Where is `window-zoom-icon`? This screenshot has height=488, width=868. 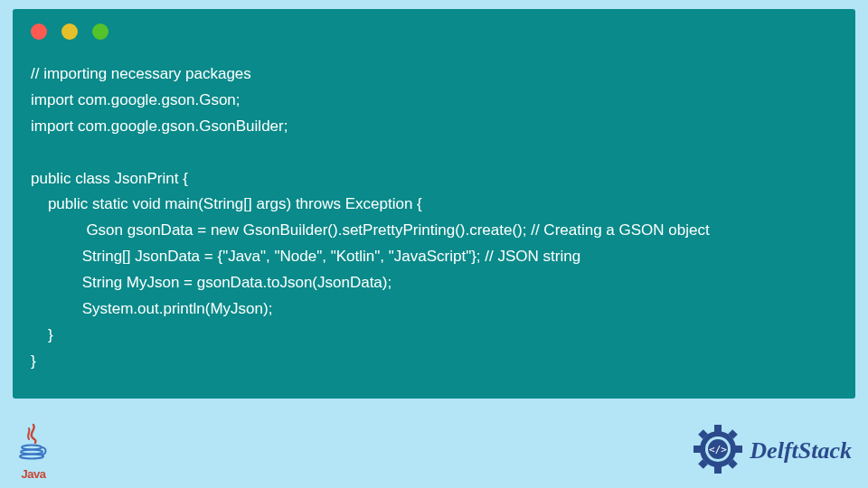
window-zoom-icon is located at coordinates (100, 32).